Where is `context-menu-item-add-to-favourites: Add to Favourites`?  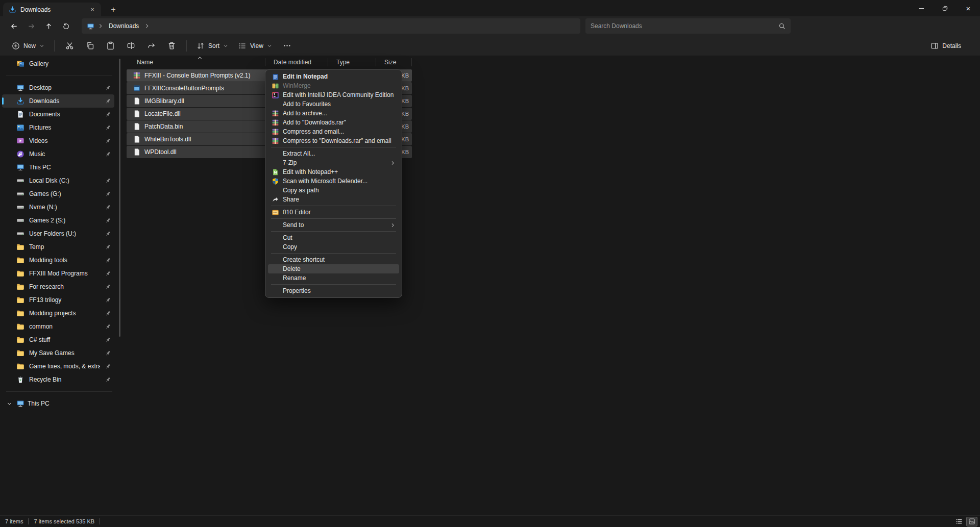 context-menu-item-add-to-favourites: Add to Favourites is located at coordinates (334, 104).